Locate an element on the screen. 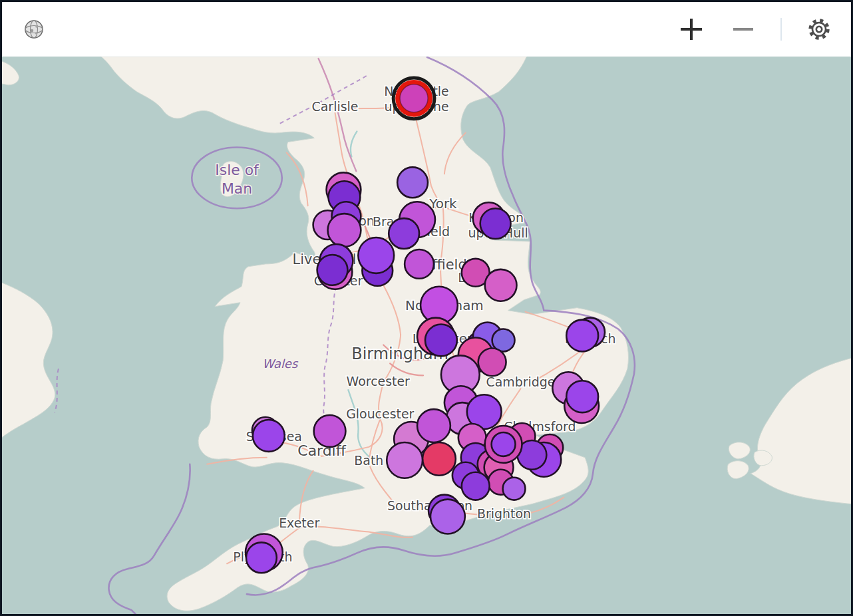  city-label: York is located at coordinates (443, 204).